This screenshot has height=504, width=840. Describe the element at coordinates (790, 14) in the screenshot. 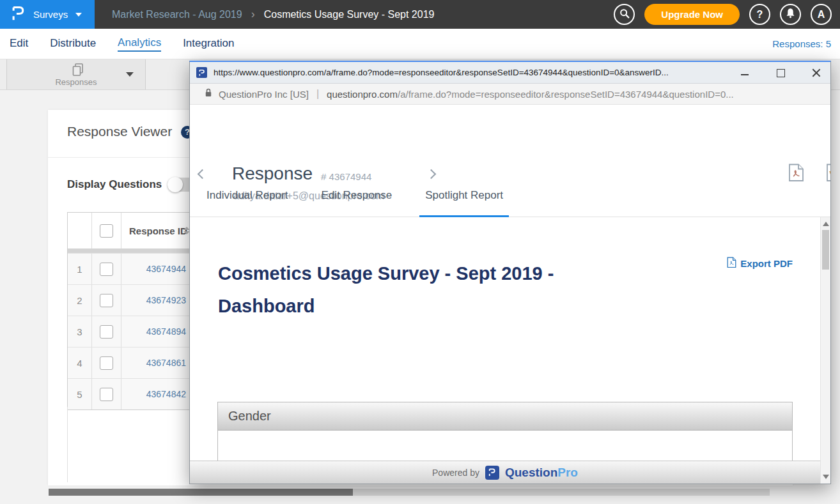

I see `bell-icon` at that location.